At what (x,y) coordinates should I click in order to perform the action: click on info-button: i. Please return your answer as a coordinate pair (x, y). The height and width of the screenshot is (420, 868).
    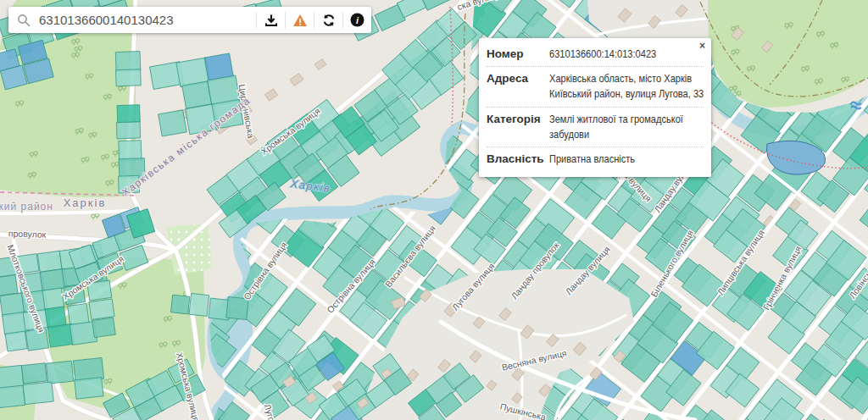
    Looking at the image, I should click on (357, 20).